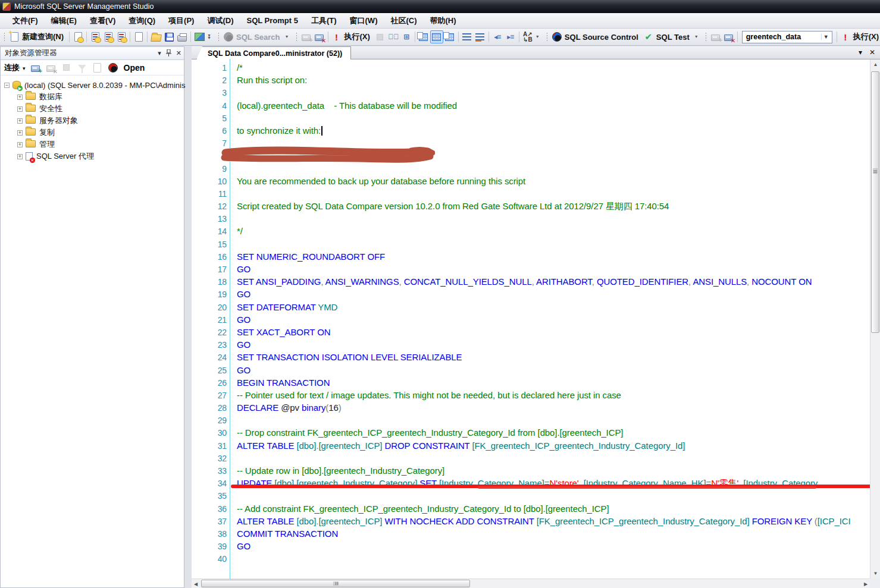 Image resolution: width=880 pixels, height=588 pixels. What do you see at coordinates (14, 37) in the screenshot?
I see `new-query-button` at bounding box center [14, 37].